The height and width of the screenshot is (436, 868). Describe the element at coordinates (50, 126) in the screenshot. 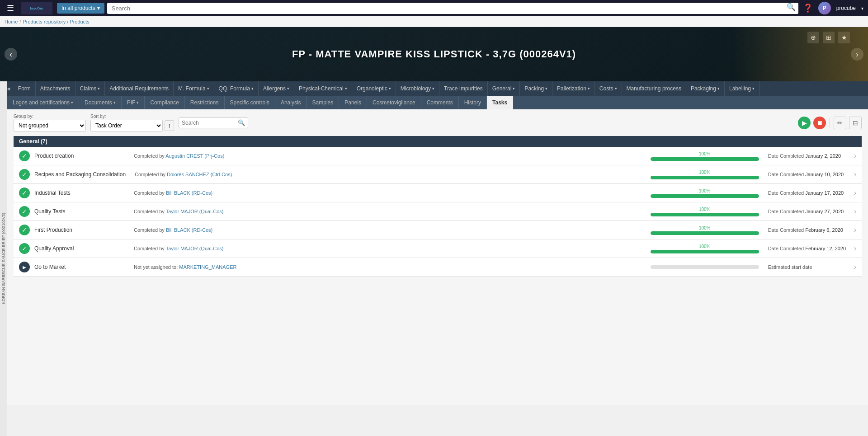

I see `group-by-select: Not grouped` at that location.